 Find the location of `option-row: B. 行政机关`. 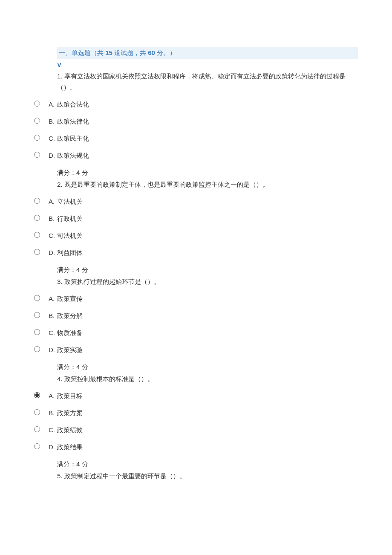

option-row: B. 行政机关 is located at coordinates (196, 219).